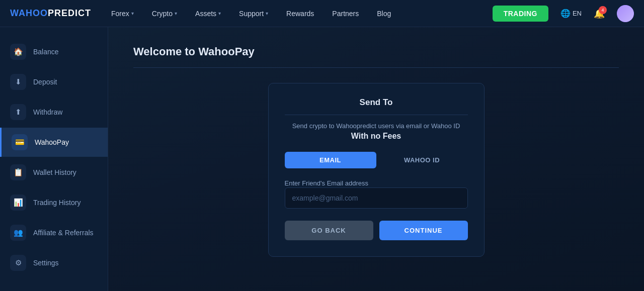 The width and height of the screenshot is (644, 291). I want to click on brand-logo: WAHOOPREDICT, so click(50, 13).